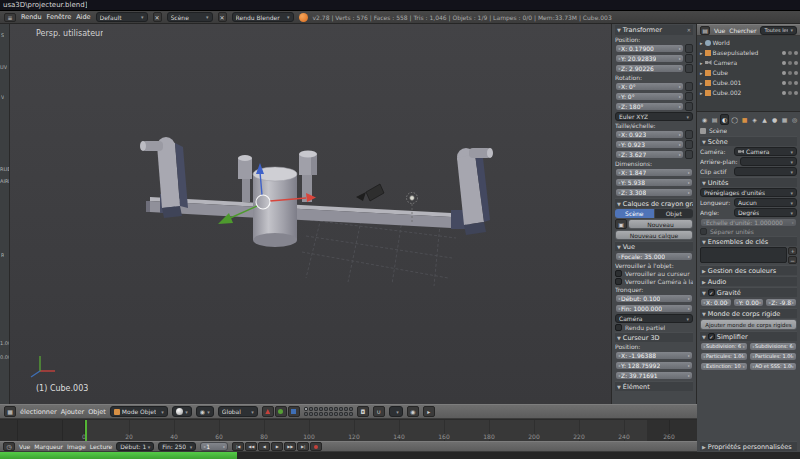 This screenshot has height=459, width=800. Describe the element at coordinates (712, 336) in the screenshot. I see `simplify-checkbox: ✓` at that location.